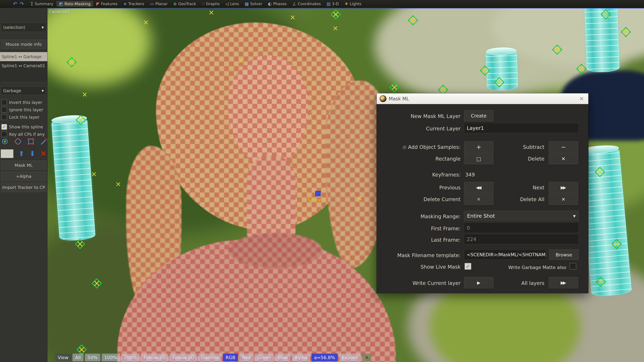  What do you see at coordinates (24, 91) in the screenshot?
I see `layer-dropdown: Garbage ▾` at bounding box center [24, 91].